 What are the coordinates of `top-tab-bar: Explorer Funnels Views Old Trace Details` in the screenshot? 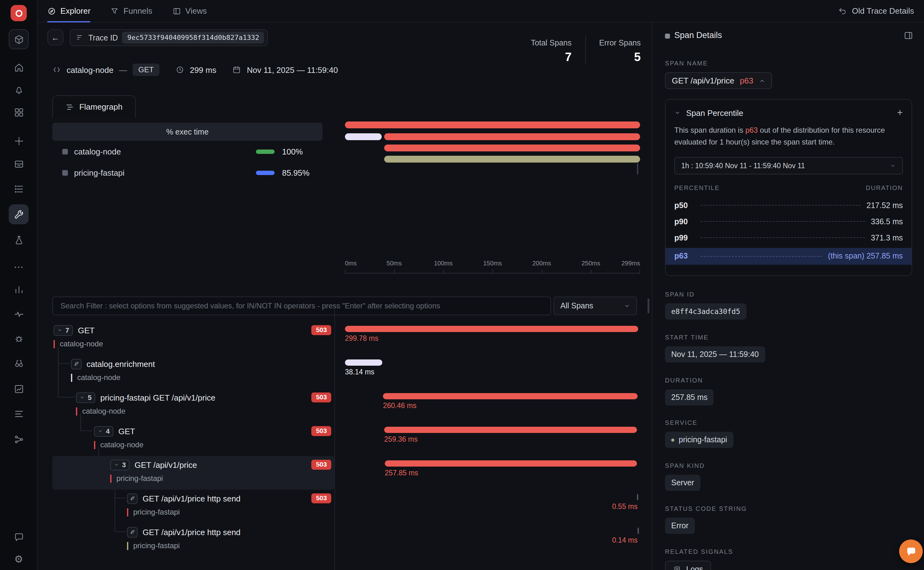 It's located at (481, 11).